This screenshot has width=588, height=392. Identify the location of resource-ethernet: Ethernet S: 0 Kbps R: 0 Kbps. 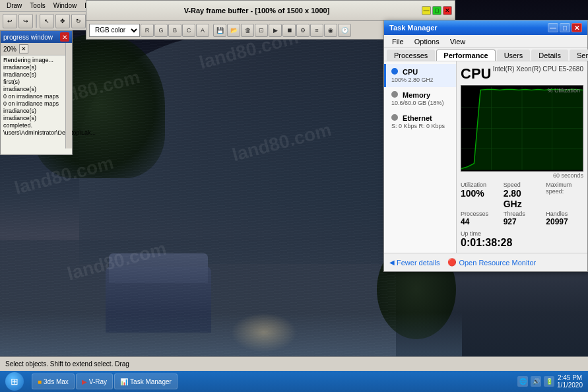
(420, 121).